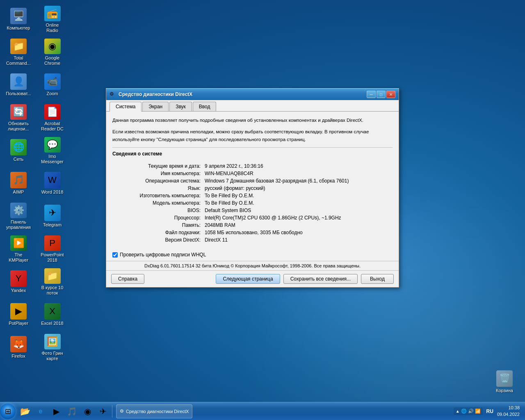 Image resolution: width=525 pixels, height=420 pixels. Describe the element at coordinates (478, 411) in the screenshot. I see `tray-network2-icon: 📶` at that location.